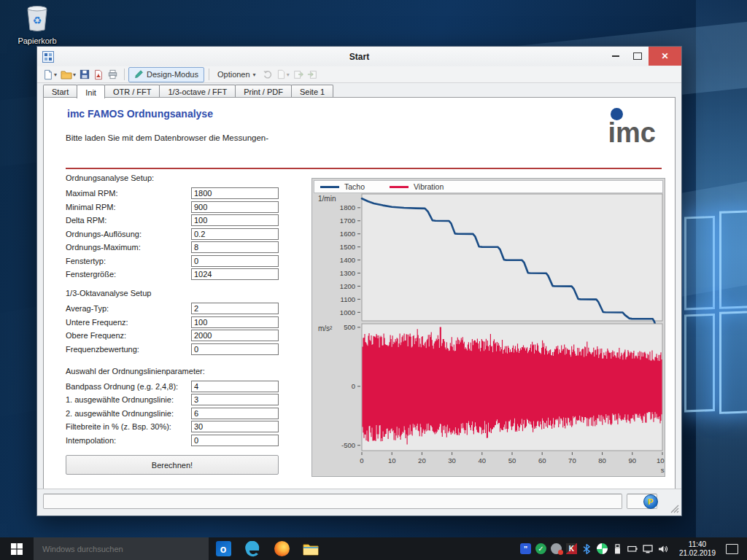 Image resolution: width=747 pixels, height=560 pixels. What do you see at coordinates (235, 349) in the screenshot?
I see `field-input-frequenzbewertung` at bounding box center [235, 349].